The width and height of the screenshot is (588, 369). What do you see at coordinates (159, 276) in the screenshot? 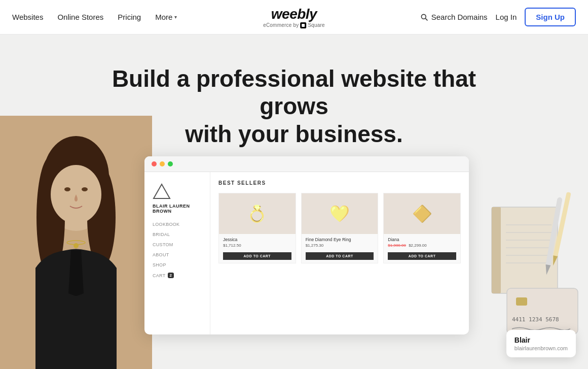
I see `cart-label: CART` at bounding box center [159, 276].